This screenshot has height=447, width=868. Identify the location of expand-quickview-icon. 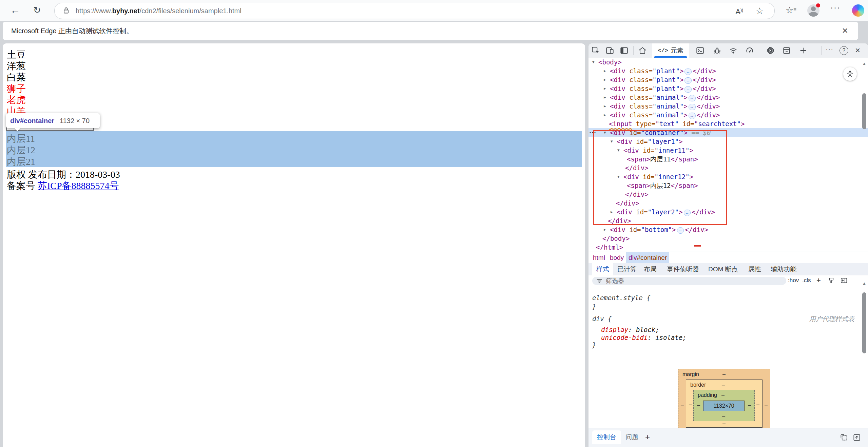
(857, 438).